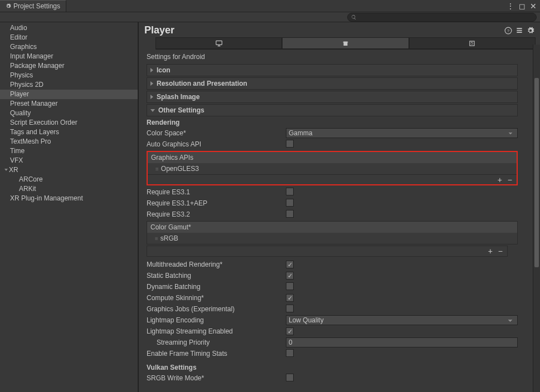  What do you see at coordinates (522, 6) in the screenshot?
I see `maximize-icon: ◻` at bounding box center [522, 6].